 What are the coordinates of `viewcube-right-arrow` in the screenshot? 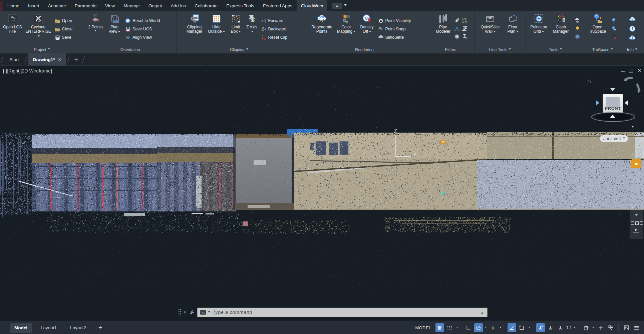 It's located at (626, 103).